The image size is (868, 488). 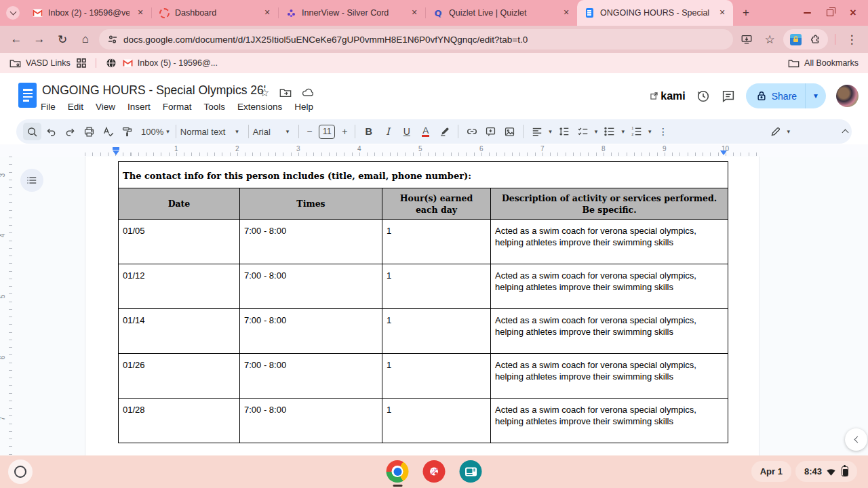 What do you see at coordinates (33, 131) in the screenshot?
I see `search-menus-icon` at bounding box center [33, 131].